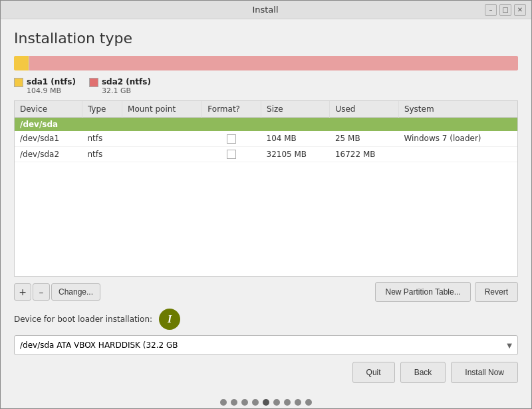 The image size is (532, 409). Describe the element at coordinates (45, 86) in the screenshot. I see `legend-item-sda1: sda1 (ntfs) 104.9 MB` at that location.